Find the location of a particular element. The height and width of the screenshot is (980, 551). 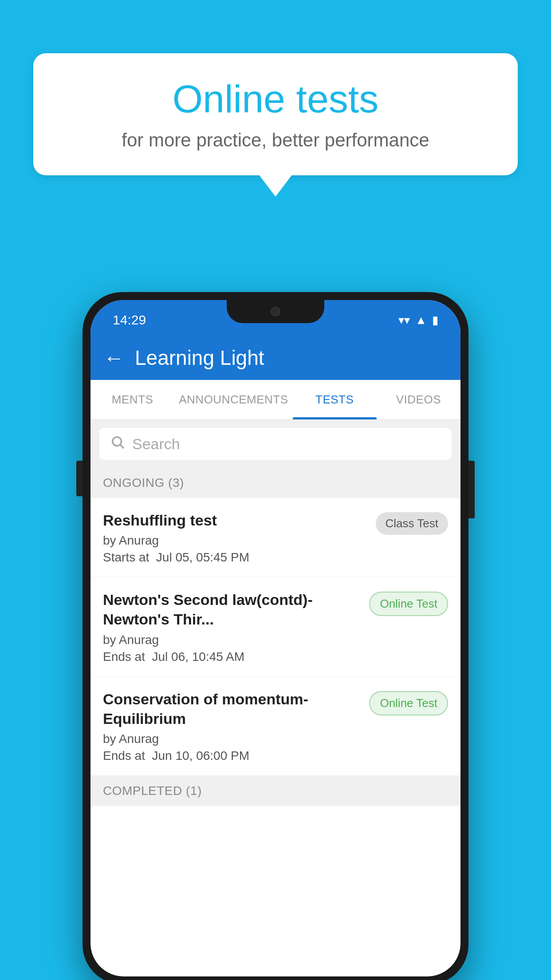

search-icon is located at coordinates (118, 444).